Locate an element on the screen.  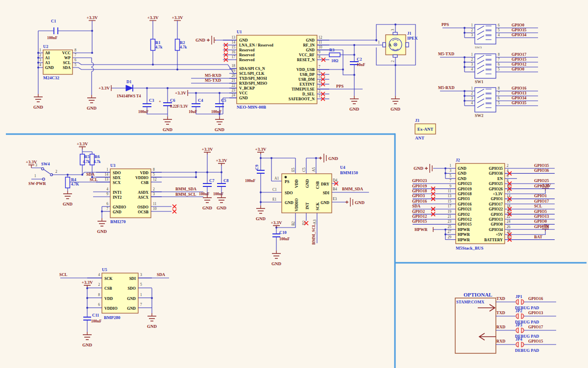
debug-pad-row: RXD JP3 GPIO17 DEBUG PAD is located at coordinates (526, 331).